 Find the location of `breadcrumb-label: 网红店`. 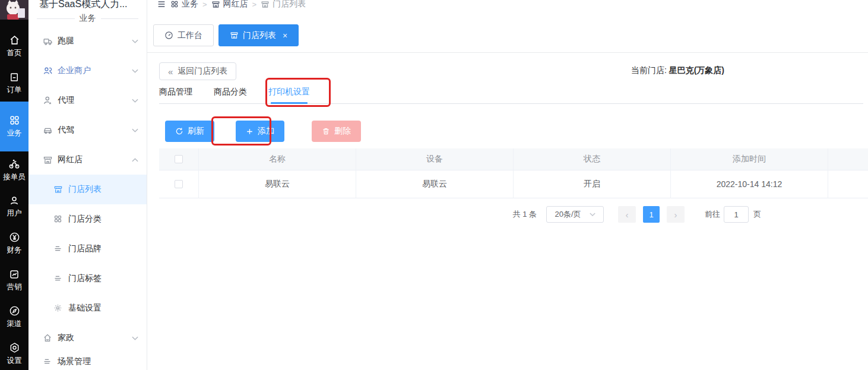

breadcrumb-label: 网红店 is located at coordinates (236, 5).